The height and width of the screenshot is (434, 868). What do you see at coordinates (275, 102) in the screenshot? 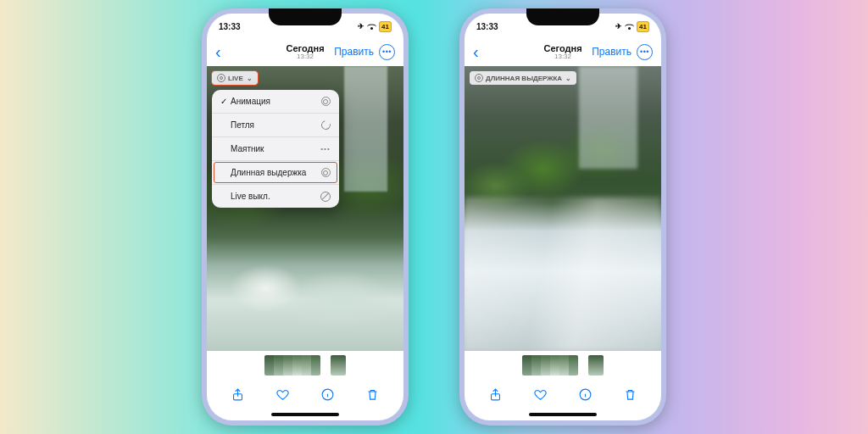
I see `menu-item-label: Анимация` at bounding box center [275, 102].